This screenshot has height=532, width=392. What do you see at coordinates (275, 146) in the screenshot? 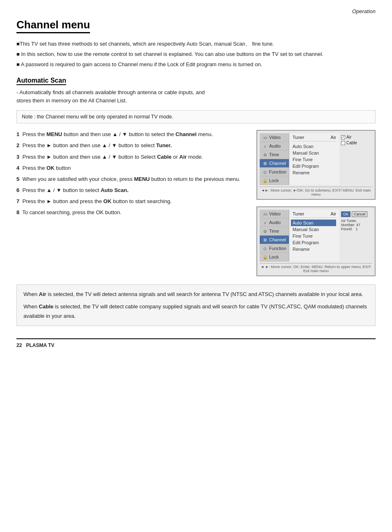
I see `sidebar-audio-label: Audio` at bounding box center [275, 146].